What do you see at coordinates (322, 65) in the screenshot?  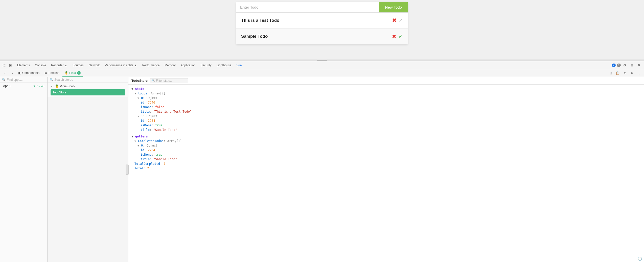 I see `devtools-tabs-bar: ⬚ ▣ Elements Console Recorder ▲ Sources …` at bounding box center [322, 65].